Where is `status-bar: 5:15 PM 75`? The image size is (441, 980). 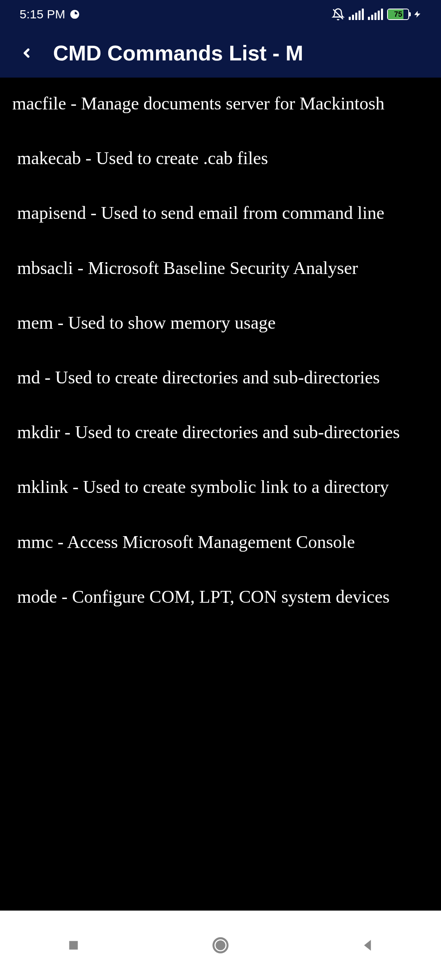 status-bar: 5:15 PM 75 is located at coordinates (220, 14).